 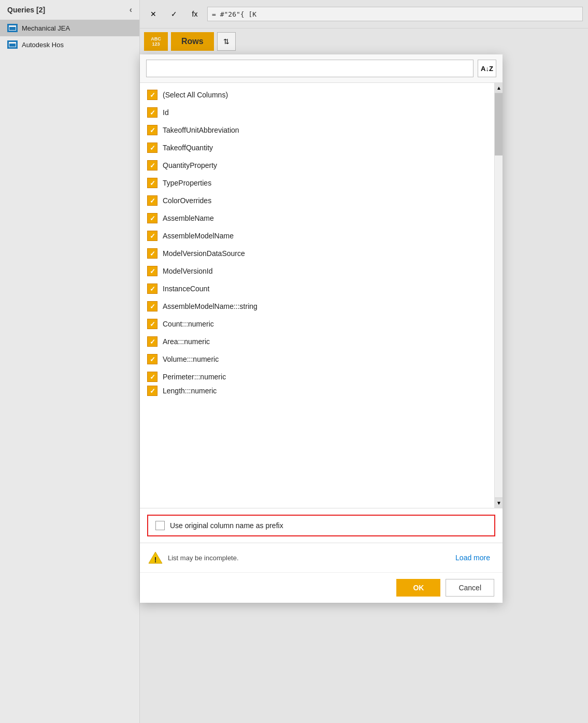 What do you see at coordinates (204, 253) in the screenshot?
I see `column-item-label: ModelVersionDataSource` at bounding box center [204, 253].